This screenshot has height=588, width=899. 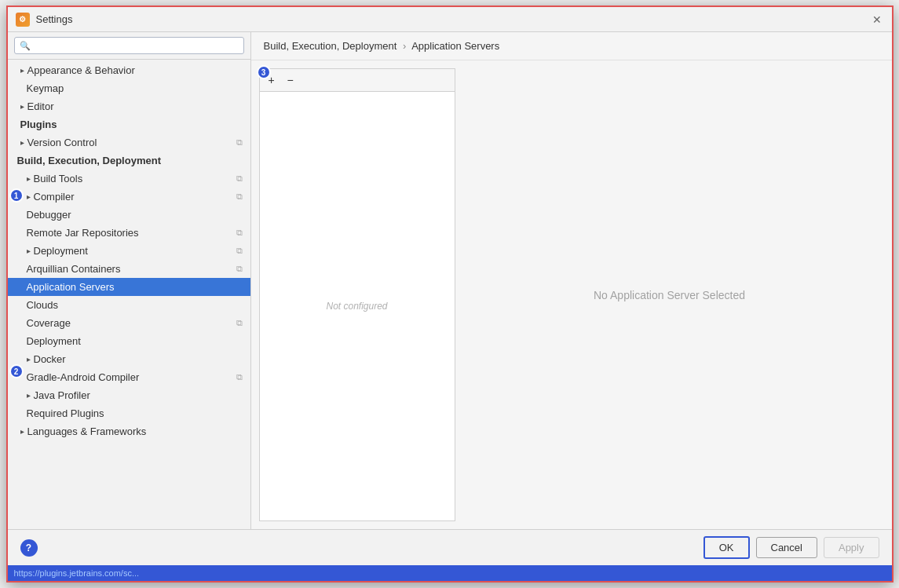 I want to click on sidebar-item-label: Java Profiler, so click(x=62, y=396).